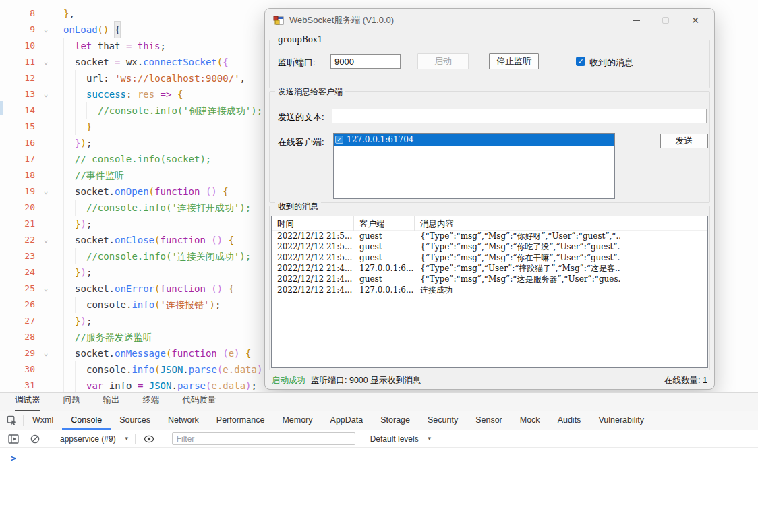 This screenshot has height=532, width=758. Describe the element at coordinates (135, 421) in the screenshot. I see `devtools-tab-sources: Sources` at that location.